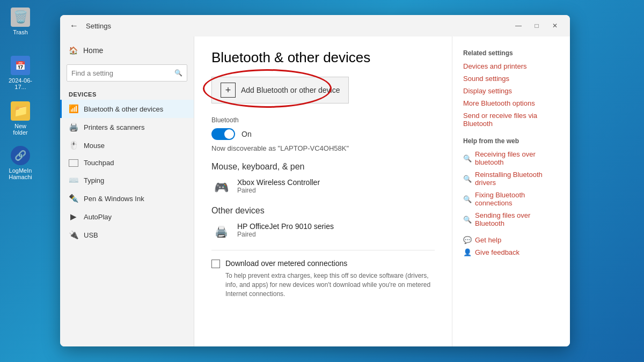 The image size is (644, 362). I want to click on desktop-icon-newfolder: 📁 New folder, so click(20, 119).